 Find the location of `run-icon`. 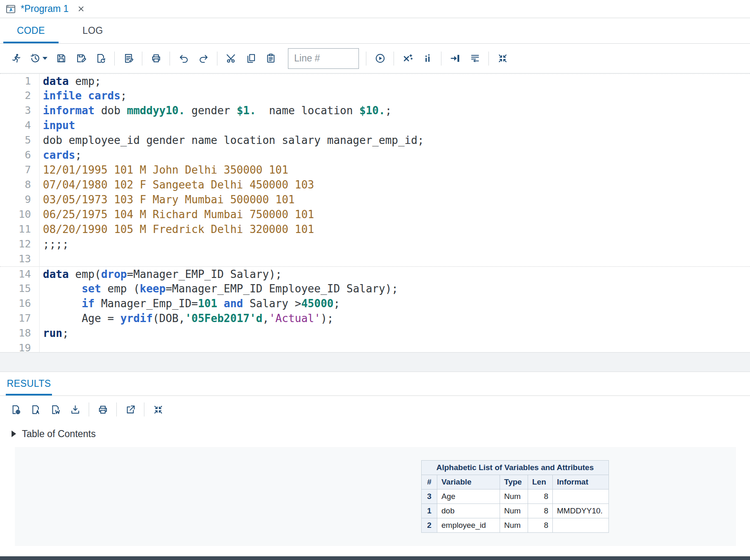

run-icon is located at coordinates (16, 59).